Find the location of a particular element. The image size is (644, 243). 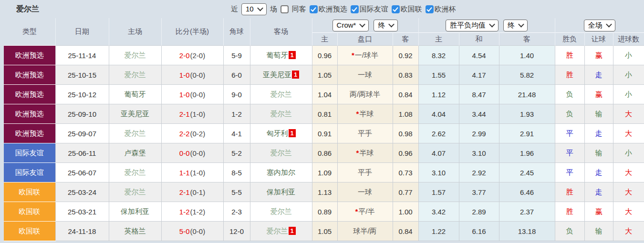

result-mark: 输 is located at coordinates (599, 113).